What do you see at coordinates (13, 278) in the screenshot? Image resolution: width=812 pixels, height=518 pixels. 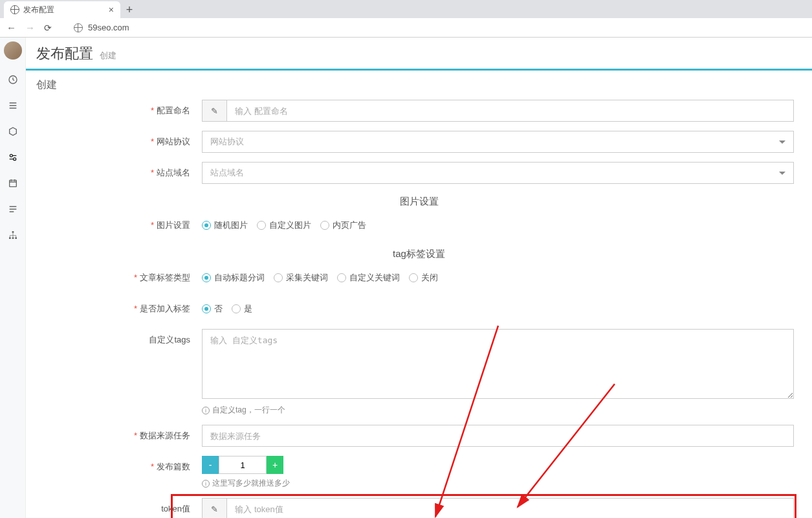 I see `sidebar` at bounding box center [13, 278].